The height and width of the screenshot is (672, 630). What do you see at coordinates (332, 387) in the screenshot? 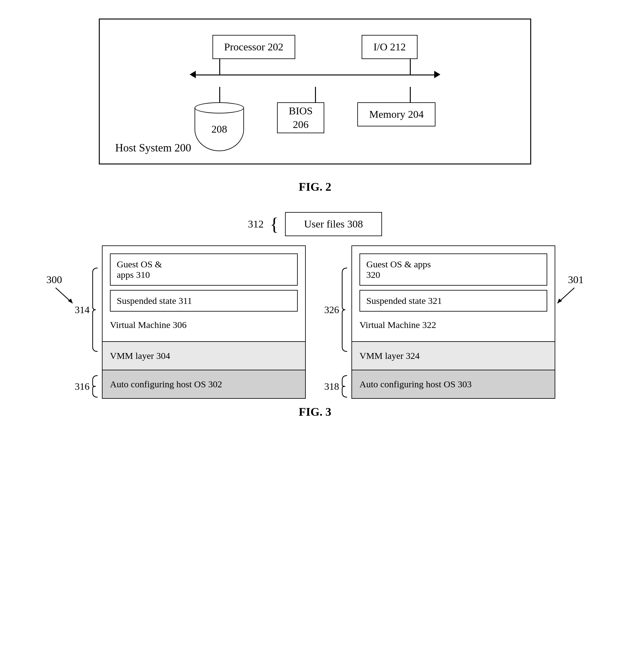
I see `label-318: 318` at bounding box center [332, 387].